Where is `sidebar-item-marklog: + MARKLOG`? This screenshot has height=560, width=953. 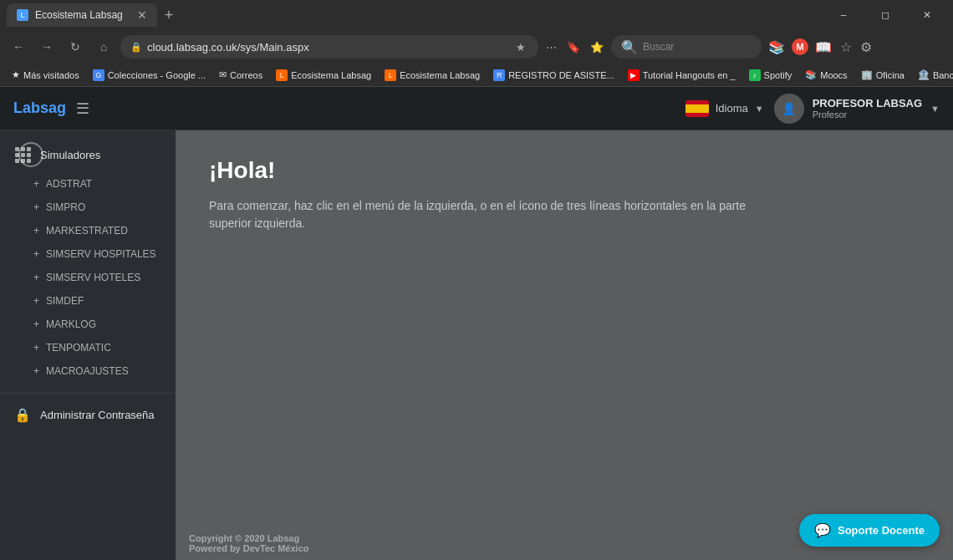
sidebar-item-marklog: + MARKLOG is located at coordinates (88, 324).